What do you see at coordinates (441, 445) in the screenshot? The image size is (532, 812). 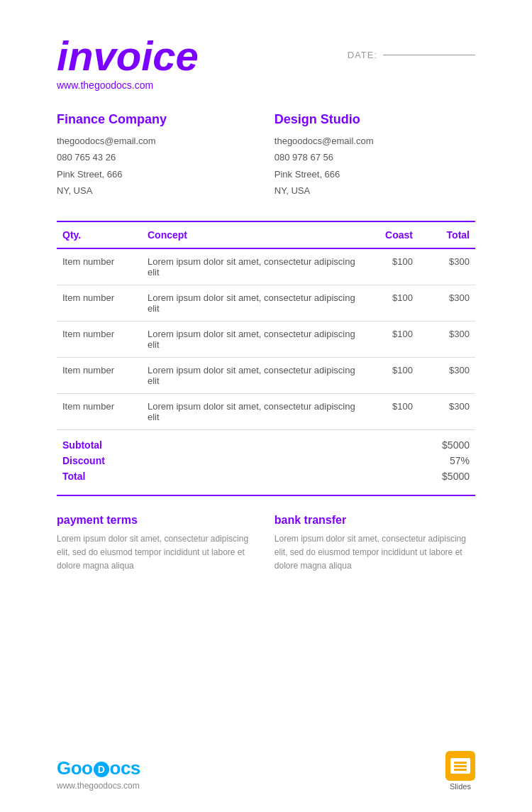 I see `subtotal-value: $5000` at bounding box center [441, 445].